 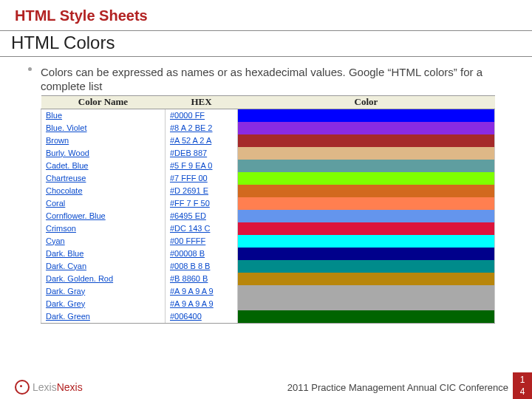 What do you see at coordinates (268, 241) in the screenshot?
I see `table-row: Cyan#00 FFFF` at bounding box center [268, 241].